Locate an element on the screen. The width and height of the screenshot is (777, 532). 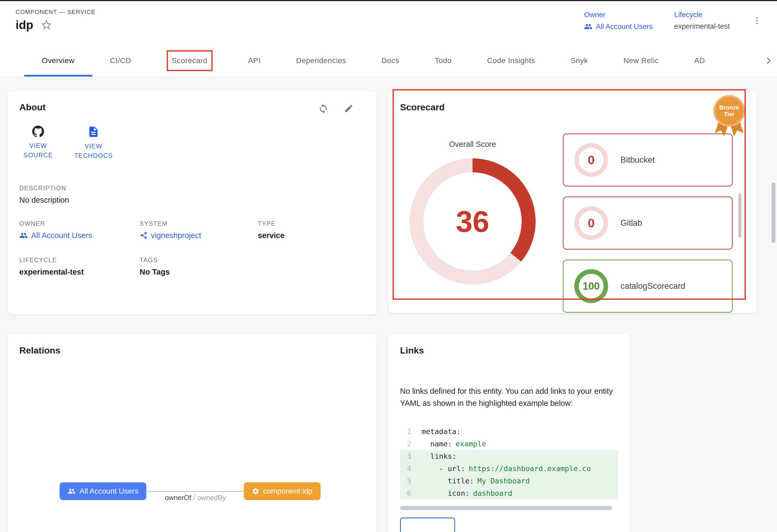
edit-icon is located at coordinates (349, 109).